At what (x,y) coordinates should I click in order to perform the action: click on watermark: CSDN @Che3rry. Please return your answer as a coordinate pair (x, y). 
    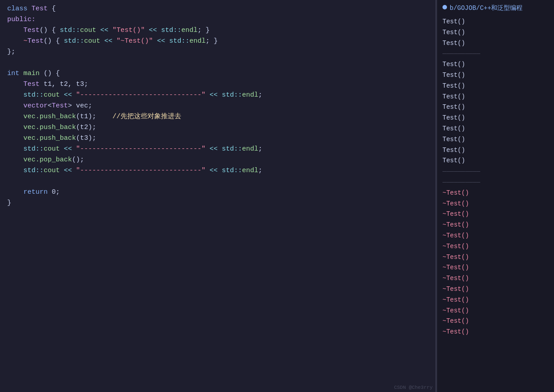
    Looking at the image, I should click on (413, 388).